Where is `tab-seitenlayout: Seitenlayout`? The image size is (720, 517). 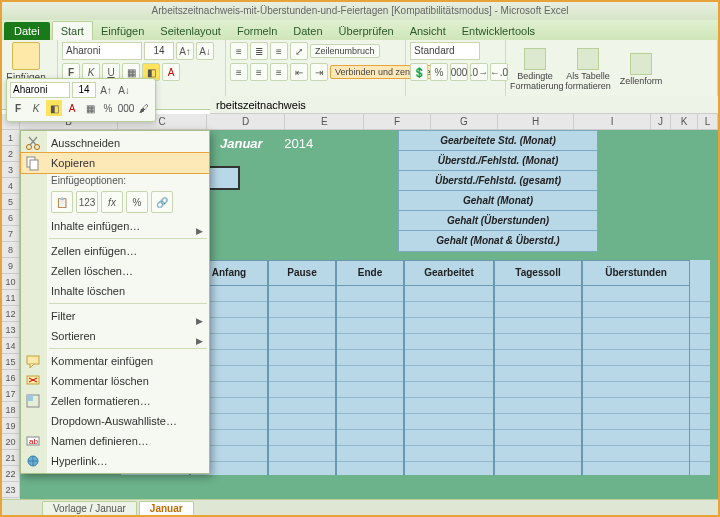 tab-seitenlayout: Seitenlayout is located at coordinates (190, 31).